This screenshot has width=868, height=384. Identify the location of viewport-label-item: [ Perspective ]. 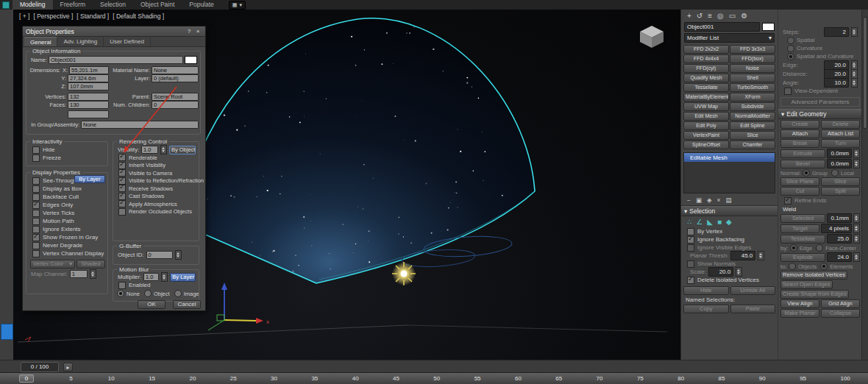
(53, 16).